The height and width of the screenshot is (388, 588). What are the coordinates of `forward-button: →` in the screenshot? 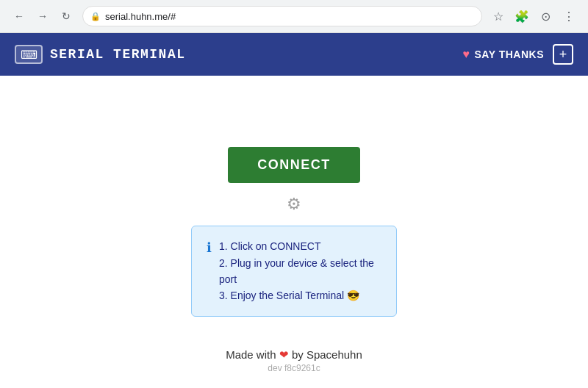 It's located at (43, 16).